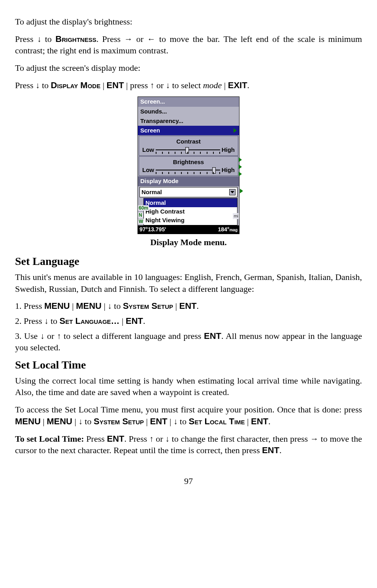 The height and width of the screenshot is (588, 377). I want to click on paragraph: To set Local Time: Press ENT. Press ↑ or…, so click(188, 444).